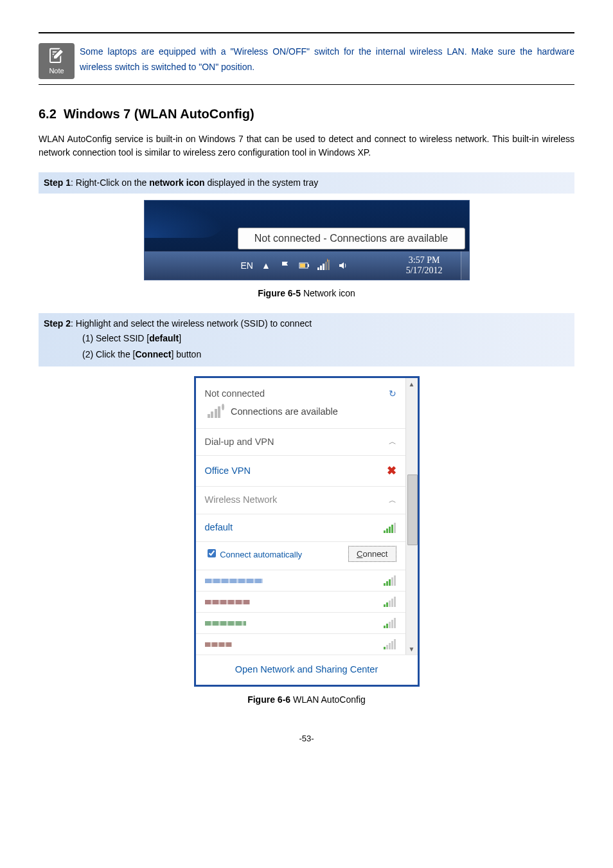 The height and width of the screenshot is (868, 613). What do you see at coordinates (159, 114) in the screenshot?
I see `section-title: Windows 7 (WLAN AutoConfig)` at bounding box center [159, 114].